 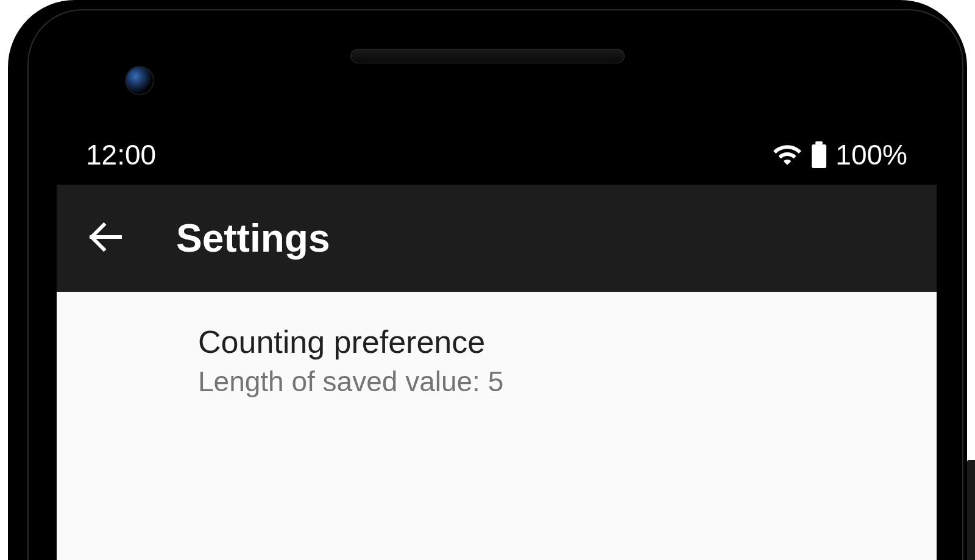 I want to click on back-button, so click(x=105, y=238).